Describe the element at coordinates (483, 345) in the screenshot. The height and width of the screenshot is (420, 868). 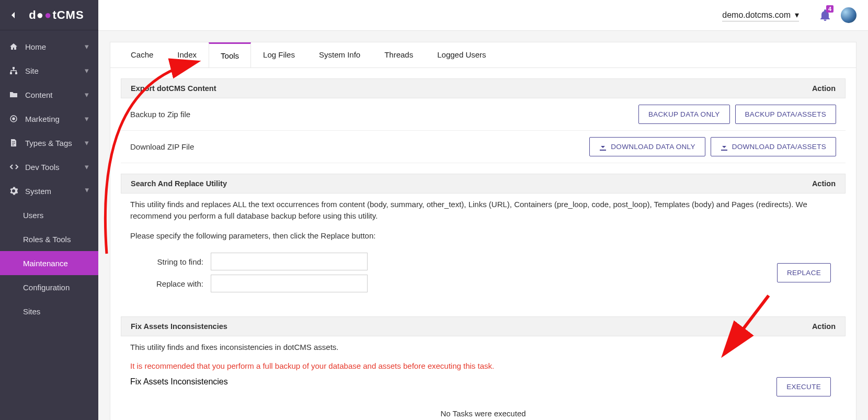
I see `fix-description: This utility finds and fixes inconsisten…` at that location.